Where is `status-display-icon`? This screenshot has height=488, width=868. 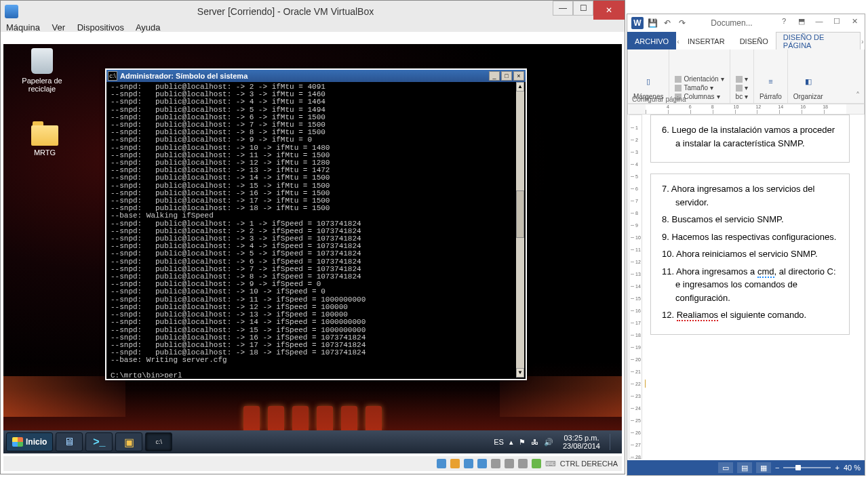
status-display-icon is located at coordinates (509, 464).